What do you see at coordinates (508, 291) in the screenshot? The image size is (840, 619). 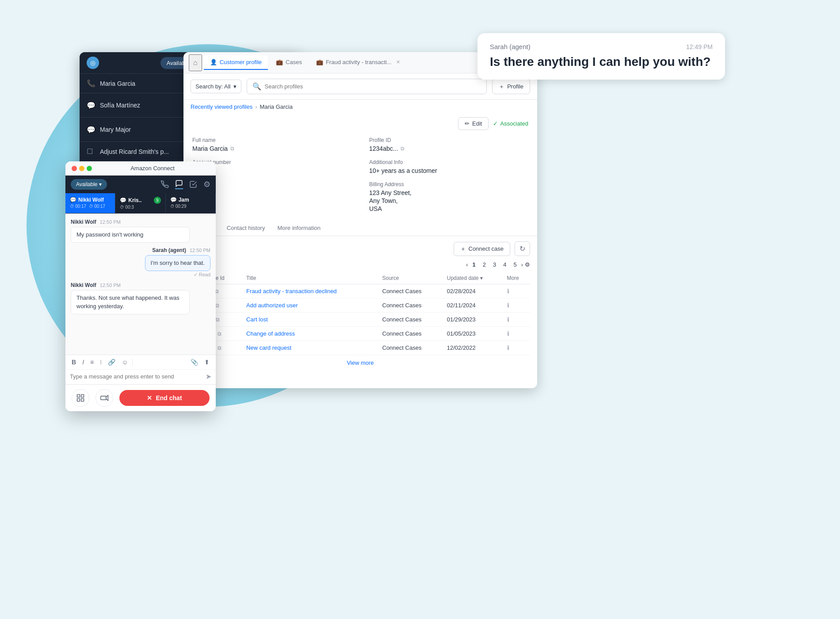 I see `info-icon-0: ℹ` at bounding box center [508, 291].